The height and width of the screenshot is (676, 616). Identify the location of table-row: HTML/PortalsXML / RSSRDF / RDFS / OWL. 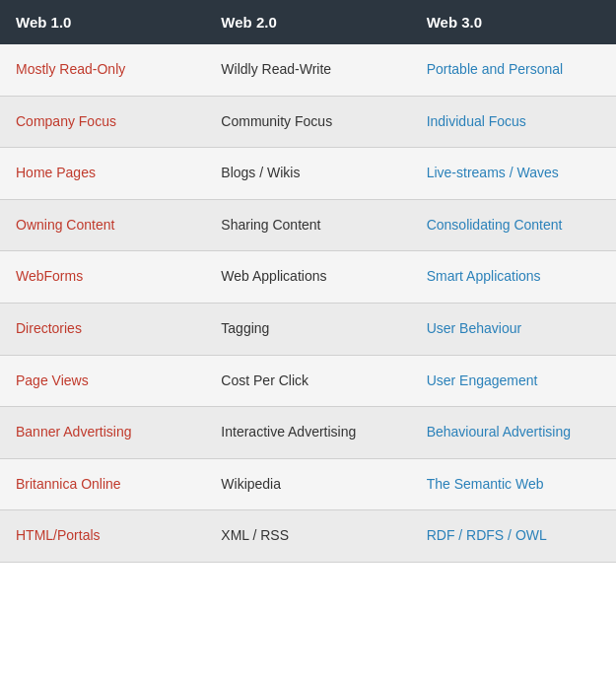
(308, 536).